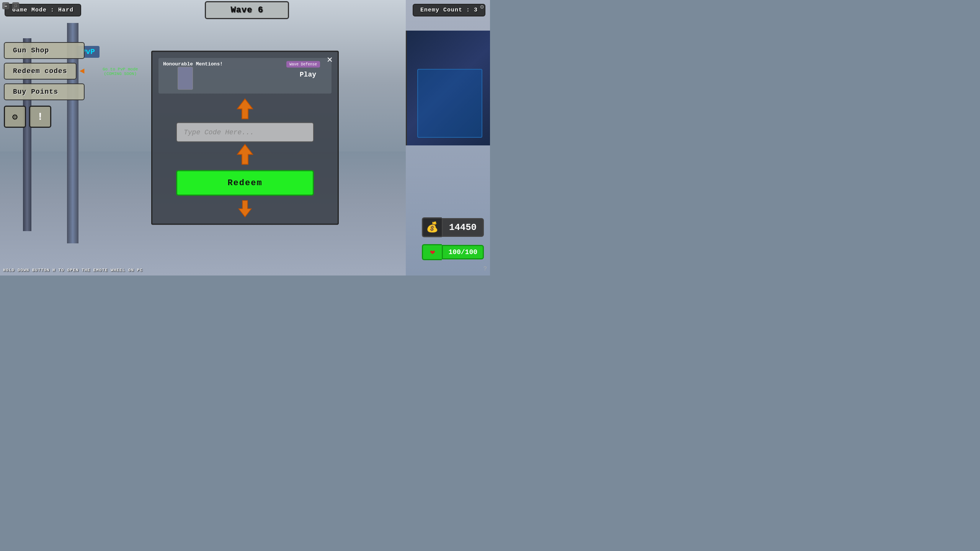 The width and height of the screenshot is (980, 551). Describe the element at coordinates (449, 10) in the screenshot. I see `enemy-count-badge: Enemy Count : 3` at that location.